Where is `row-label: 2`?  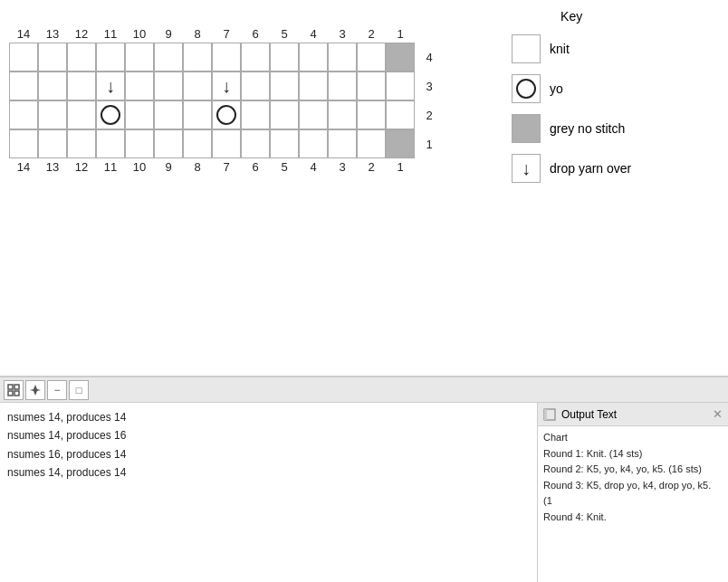 row-label: 2 is located at coordinates (429, 116).